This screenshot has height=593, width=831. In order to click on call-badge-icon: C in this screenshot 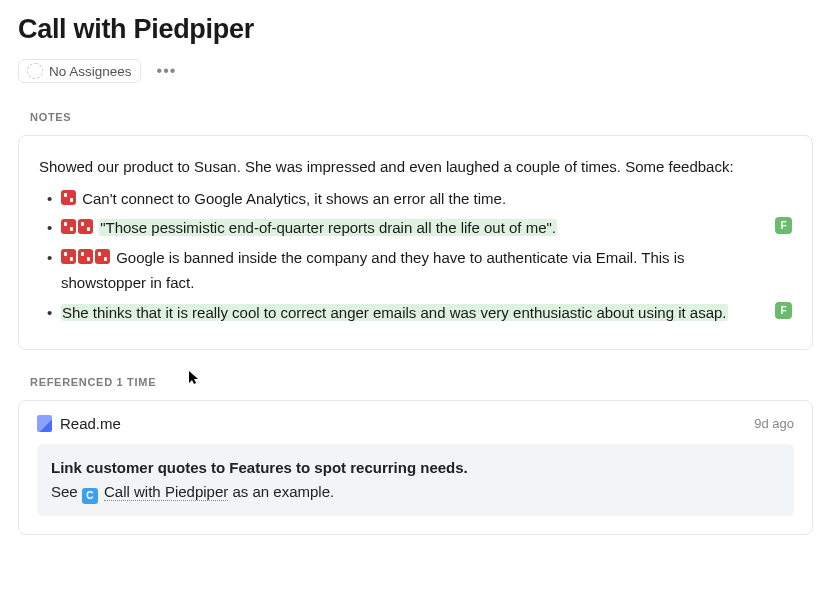, I will do `click(90, 496)`.